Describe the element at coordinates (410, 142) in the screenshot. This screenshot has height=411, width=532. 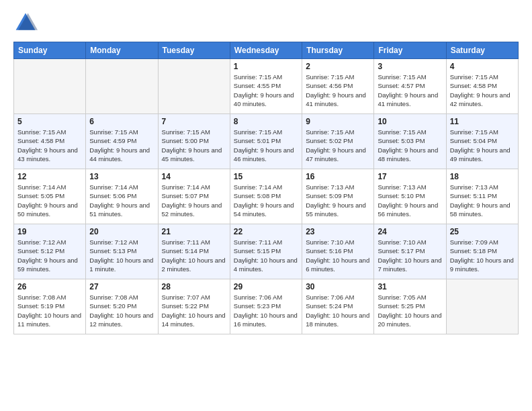
I see `calendar-cell: 10Sunrise: 7:15 AM Sunset: 5:03 PM Dayli…` at that location.